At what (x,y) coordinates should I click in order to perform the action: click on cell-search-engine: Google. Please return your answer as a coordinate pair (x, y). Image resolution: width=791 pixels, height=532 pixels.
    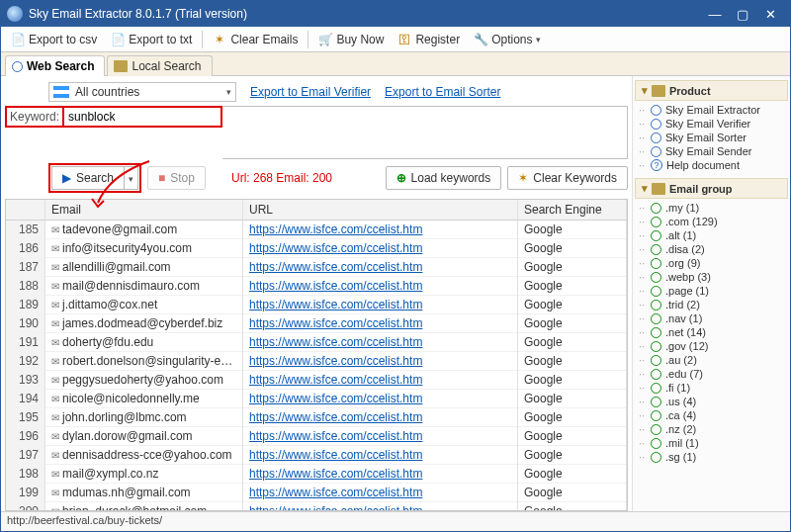
    Looking at the image, I should click on (572, 305).